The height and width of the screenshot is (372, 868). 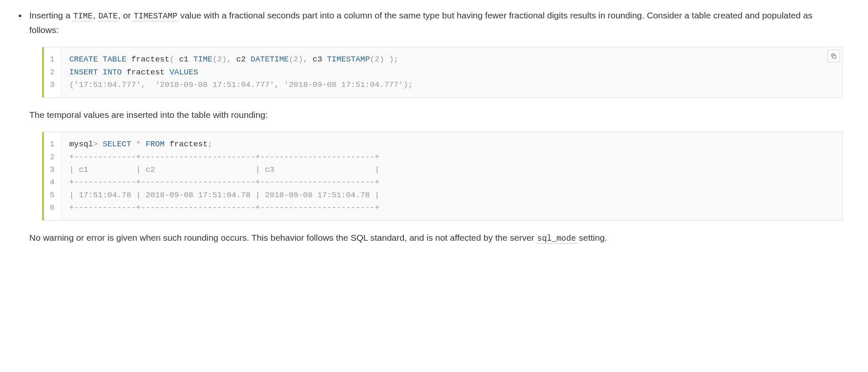 What do you see at coordinates (108, 85) in the screenshot?
I see `str: '17:51:04.777'` at bounding box center [108, 85].